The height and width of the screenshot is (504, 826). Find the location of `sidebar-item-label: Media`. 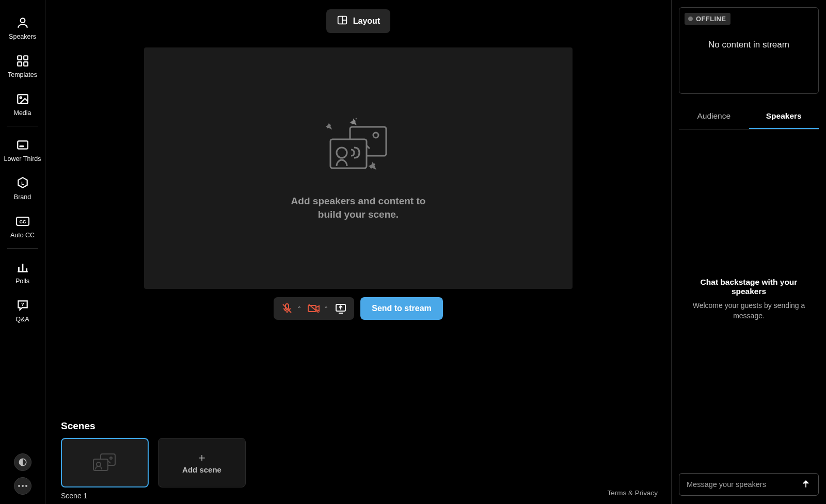

sidebar-item-label: Media is located at coordinates (22, 113).